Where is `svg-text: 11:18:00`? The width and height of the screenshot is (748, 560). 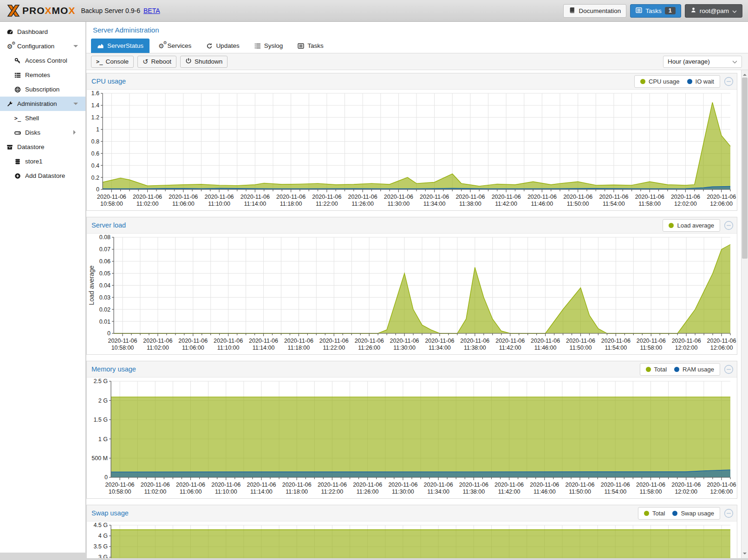
svg-text: 11:18:00 is located at coordinates (297, 492).